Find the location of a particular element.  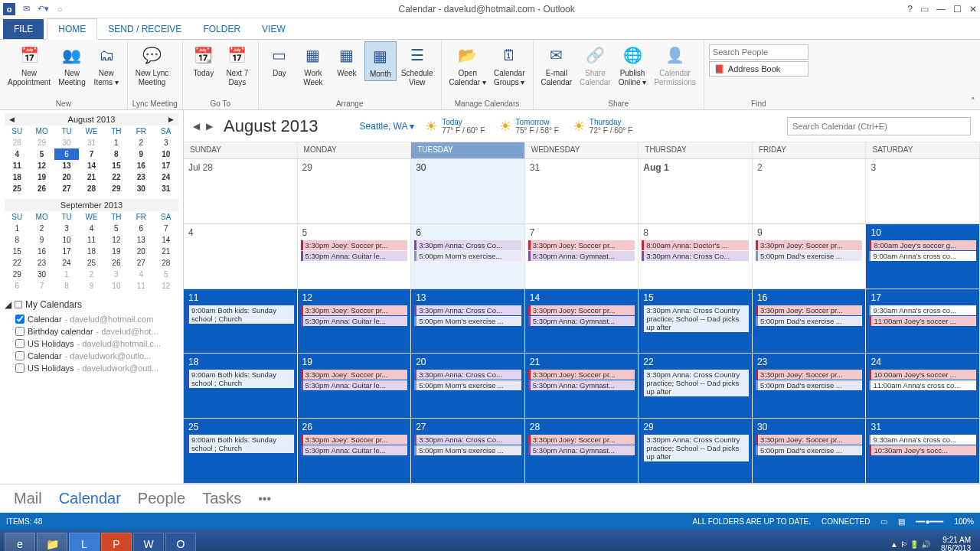

work-week-button: ▦Work Week is located at coordinates (313, 65).